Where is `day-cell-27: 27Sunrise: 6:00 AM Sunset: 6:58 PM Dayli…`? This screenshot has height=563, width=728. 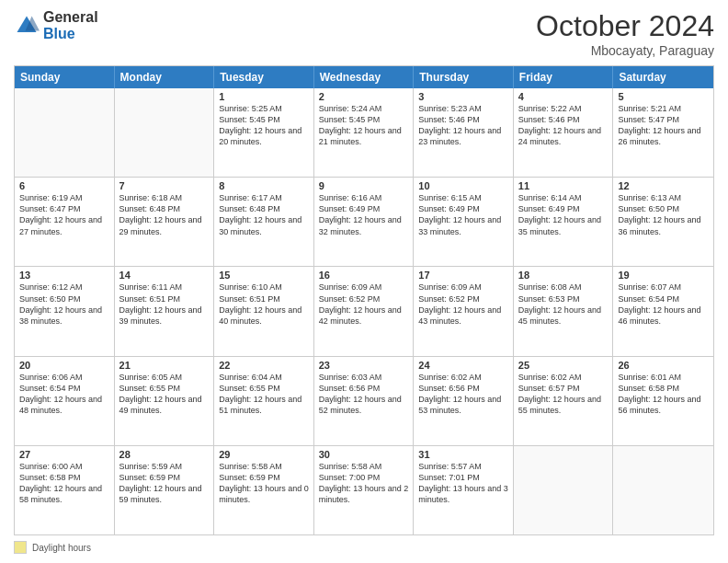 day-cell-27: 27Sunrise: 6:00 AM Sunset: 6:58 PM Dayli… is located at coordinates (64, 490).